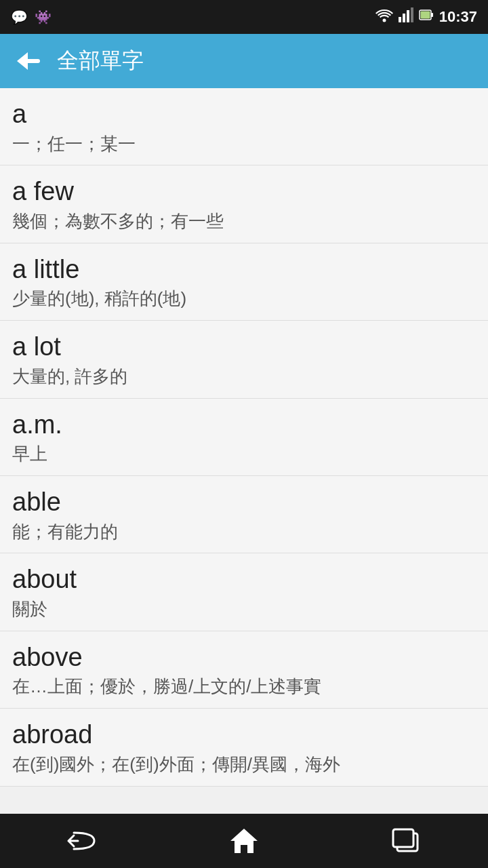 This screenshot has width=488, height=868. I want to click on word-english: a lot, so click(244, 347).